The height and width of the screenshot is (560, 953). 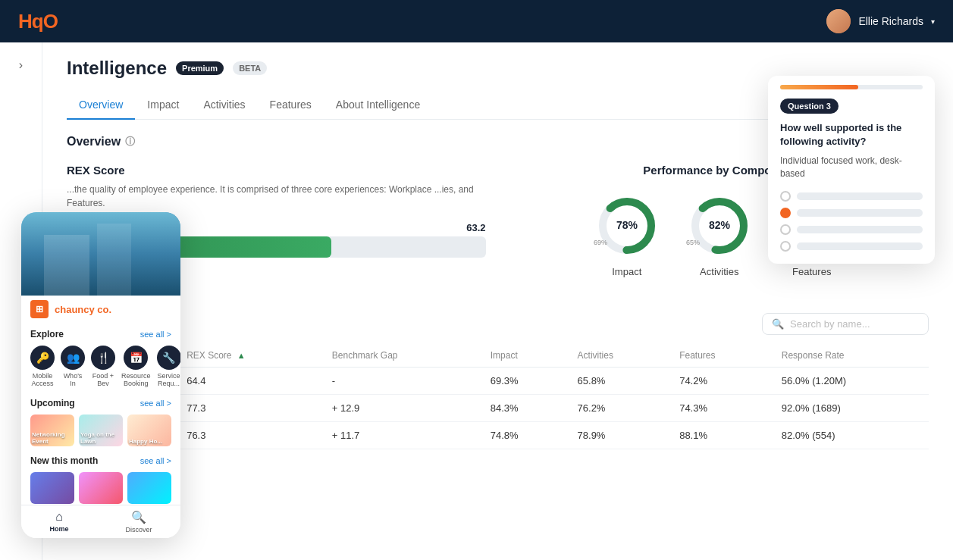 What do you see at coordinates (722, 381) in the screenshot?
I see `row-features: 74.2%` at bounding box center [722, 381].